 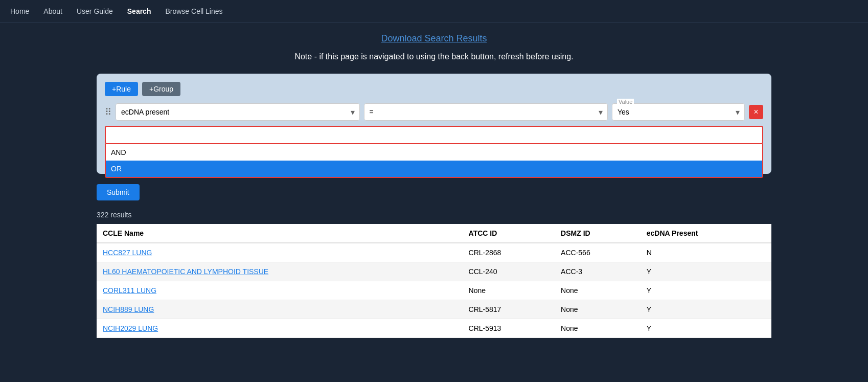 I want to click on atcc-id-cell: CRL-2868, so click(x=509, y=253).